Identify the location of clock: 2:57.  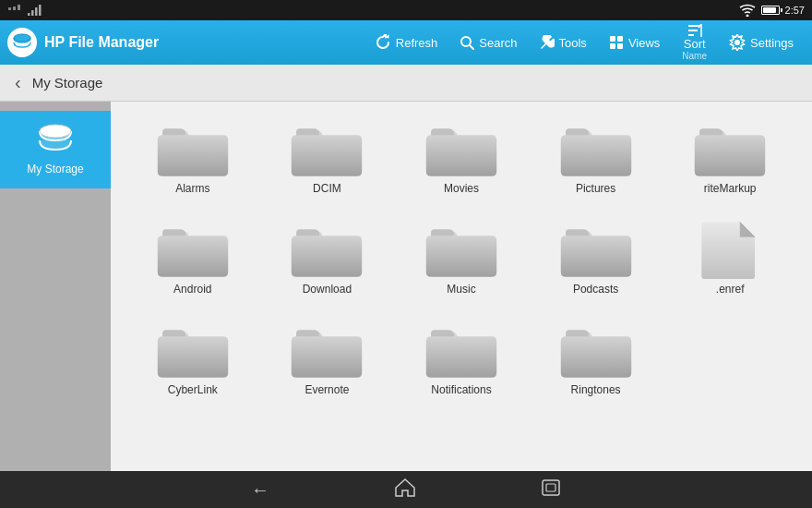
(795, 10).